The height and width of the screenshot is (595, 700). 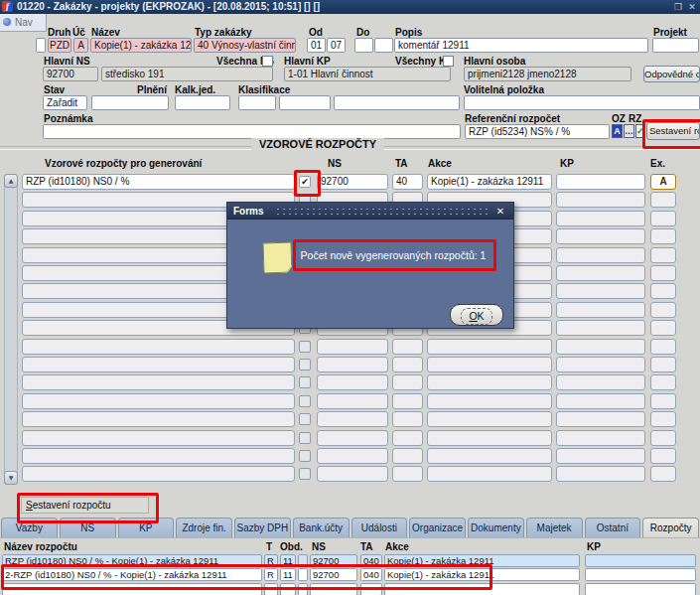 What do you see at coordinates (41, 46) in the screenshot?
I see `record-indicator-field` at bounding box center [41, 46].